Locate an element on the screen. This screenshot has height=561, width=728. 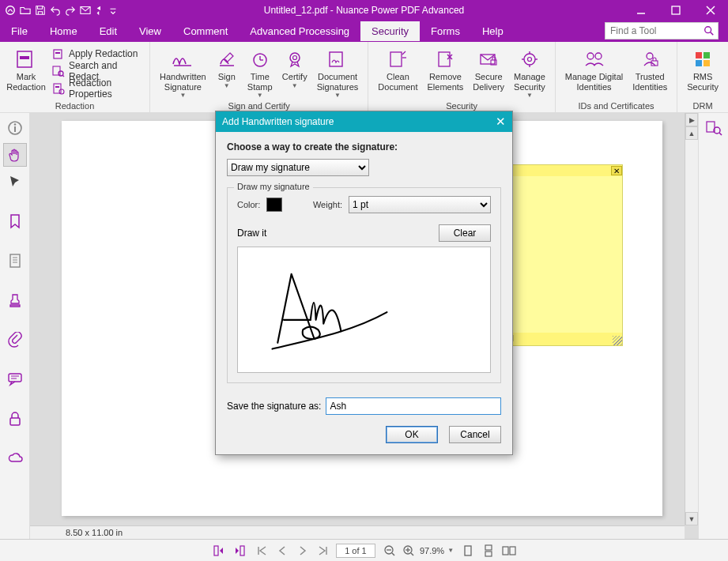
comments-panel-icon is located at coordinates (15, 379).